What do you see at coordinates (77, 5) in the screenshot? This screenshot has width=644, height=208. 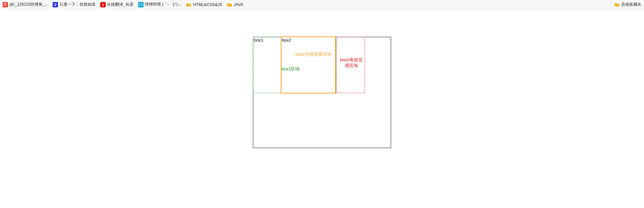 I see `bookmark-label: 百度一下，你就知道` at bounding box center [77, 5].